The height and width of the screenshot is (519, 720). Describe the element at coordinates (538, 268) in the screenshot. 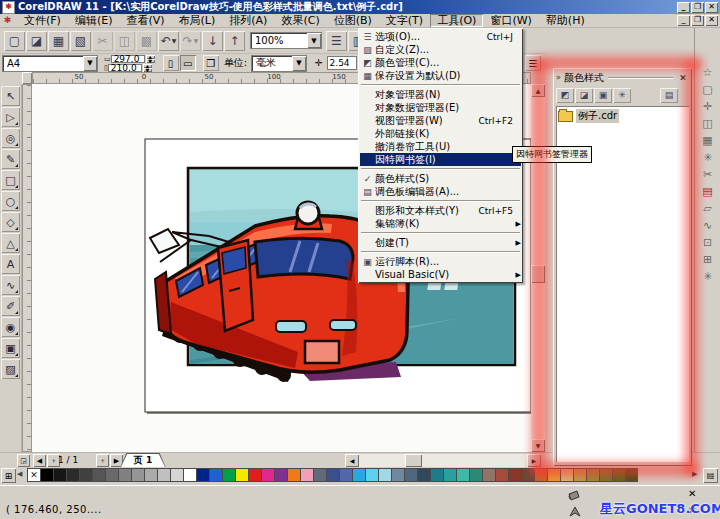

I see `vertical-scrollbar: ▲ ▼` at that location.